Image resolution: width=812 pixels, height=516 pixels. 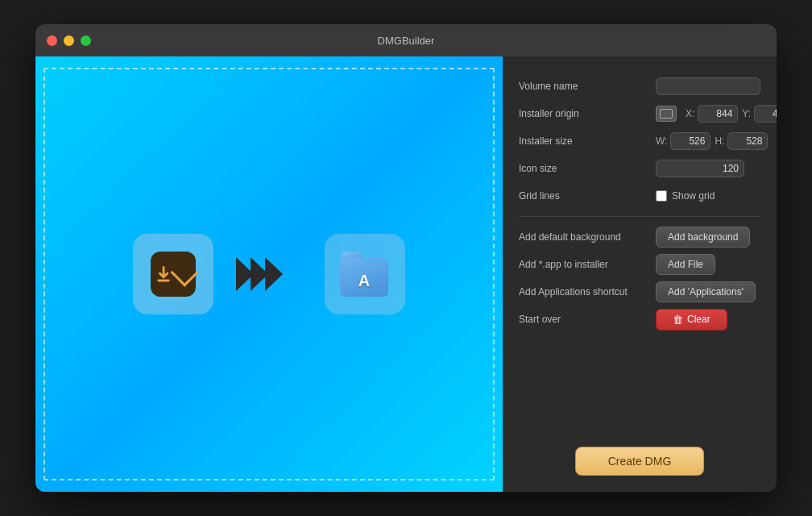 I want to click on start-over-row: Start over 🗑 Clear, so click(x=640, y=319).